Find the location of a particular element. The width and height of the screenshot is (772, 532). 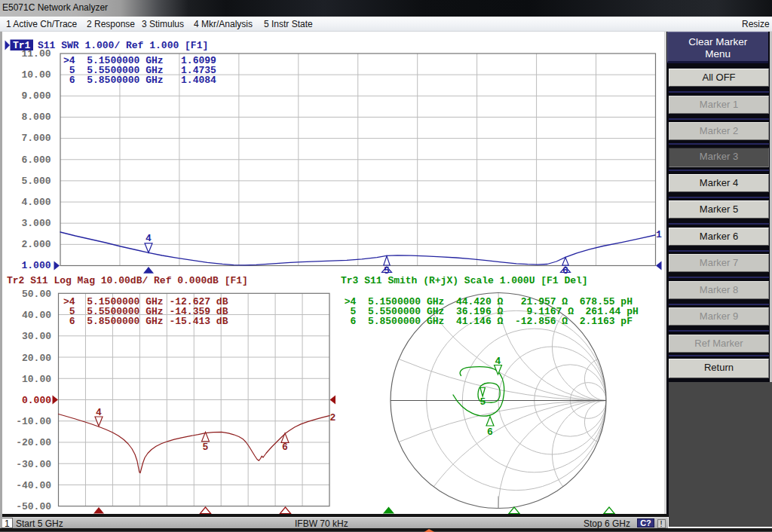

svg-text: 40.00 is located at coordinates (36, 315).